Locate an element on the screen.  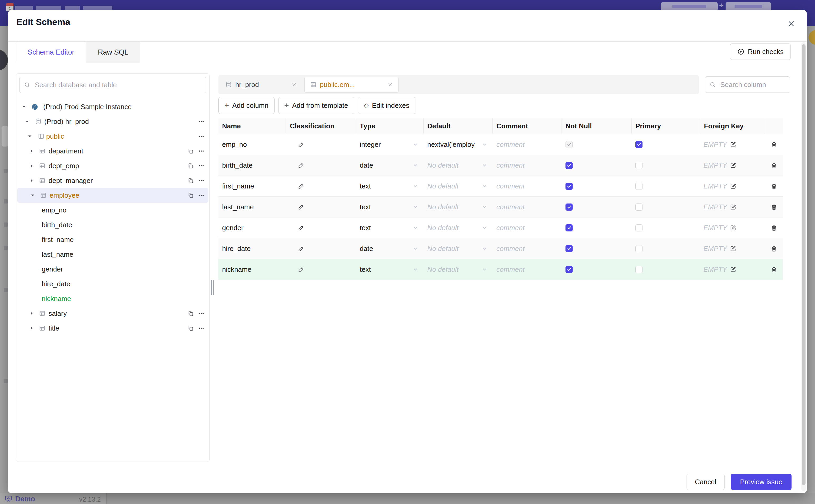
tree-item-last_name: last_name is located at coordinates (113, 254).